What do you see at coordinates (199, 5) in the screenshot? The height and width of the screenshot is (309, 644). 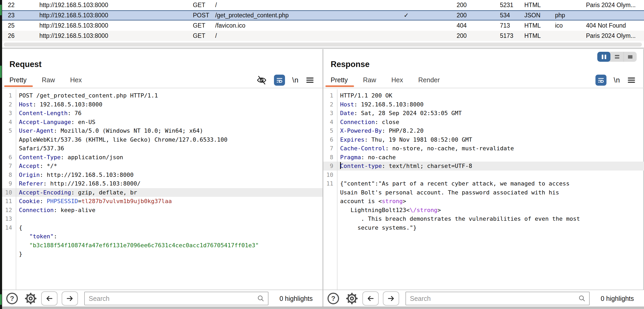 I see `cell-method: GET` at bounding box center [199, 5].